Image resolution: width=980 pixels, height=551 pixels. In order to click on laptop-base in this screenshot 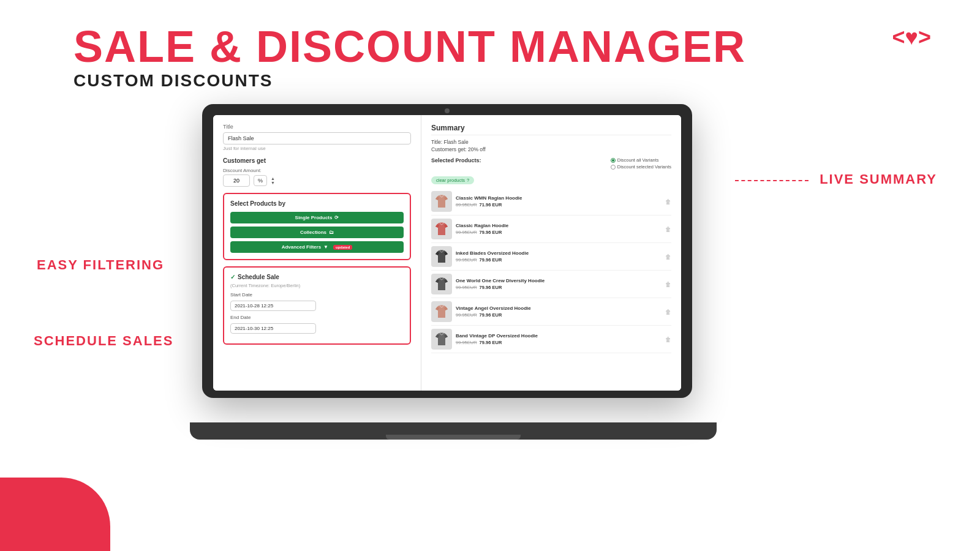, I will do `click(453, 431)`.